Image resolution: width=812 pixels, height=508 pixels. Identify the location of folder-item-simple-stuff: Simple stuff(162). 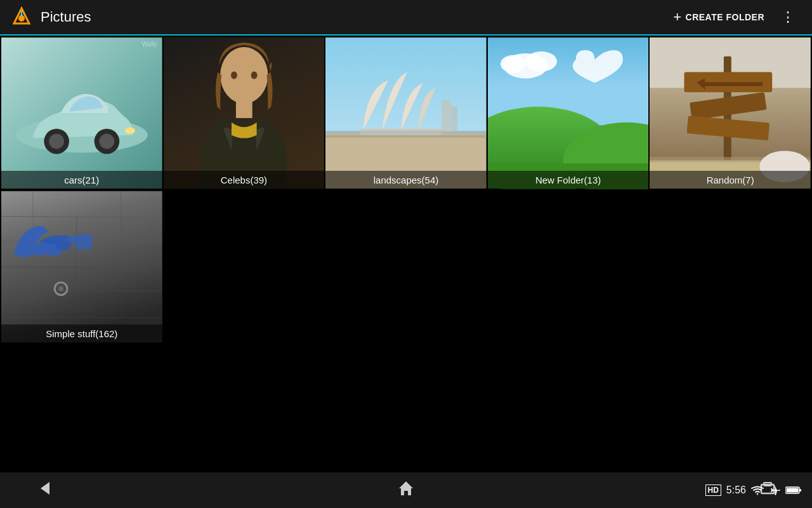
(82, 267).